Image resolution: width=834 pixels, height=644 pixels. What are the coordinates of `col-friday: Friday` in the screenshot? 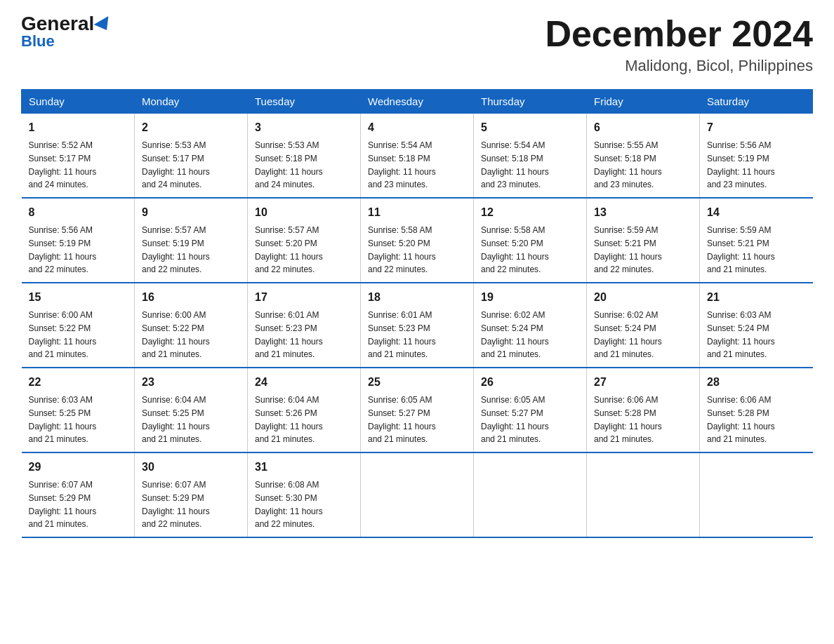 It's located at (643, 102).